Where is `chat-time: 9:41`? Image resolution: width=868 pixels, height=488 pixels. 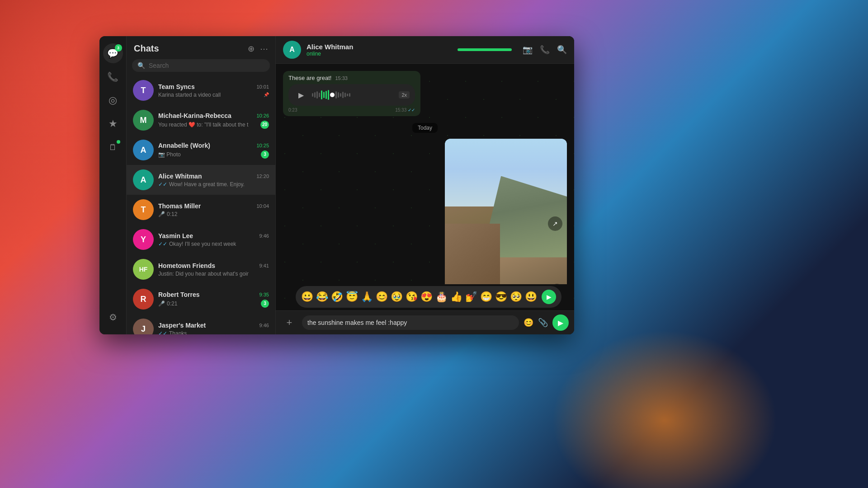 chat-time: 9:41 is located at coordinates (264, 266).